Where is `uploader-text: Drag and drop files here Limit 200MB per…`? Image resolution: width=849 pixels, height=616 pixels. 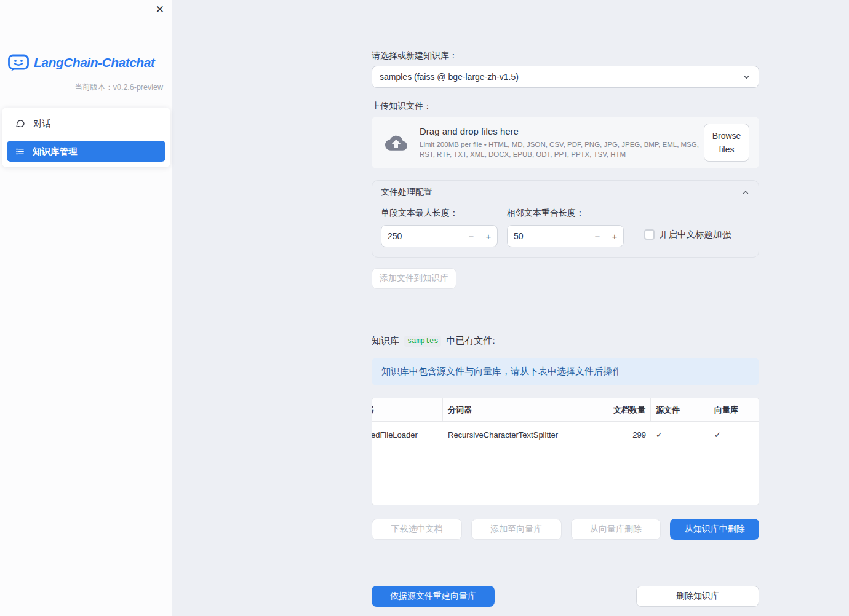 uploader-text: Drag and drop files here Limit 200MB per… is located at coordinates (562, 143).